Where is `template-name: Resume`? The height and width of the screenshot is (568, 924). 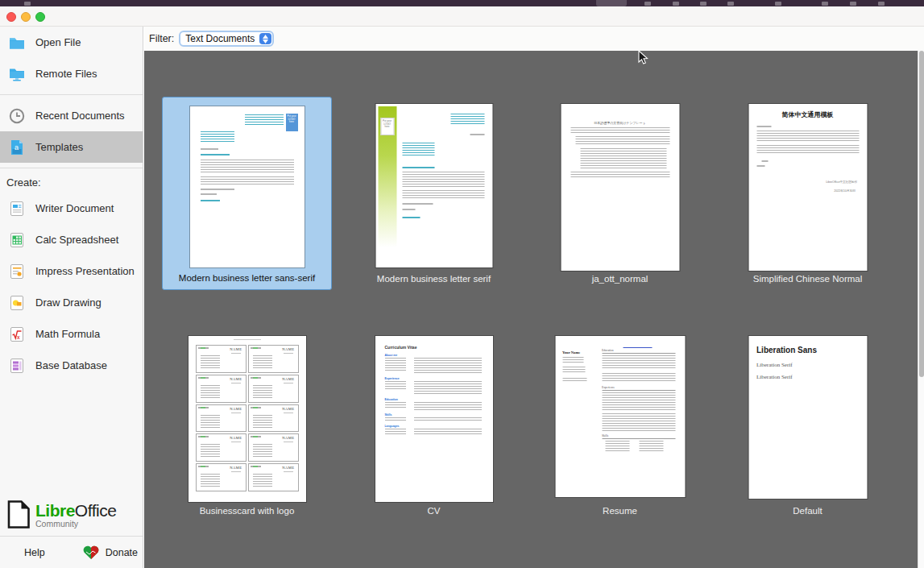 template-name: Resume is located at coordinates (620, 511).